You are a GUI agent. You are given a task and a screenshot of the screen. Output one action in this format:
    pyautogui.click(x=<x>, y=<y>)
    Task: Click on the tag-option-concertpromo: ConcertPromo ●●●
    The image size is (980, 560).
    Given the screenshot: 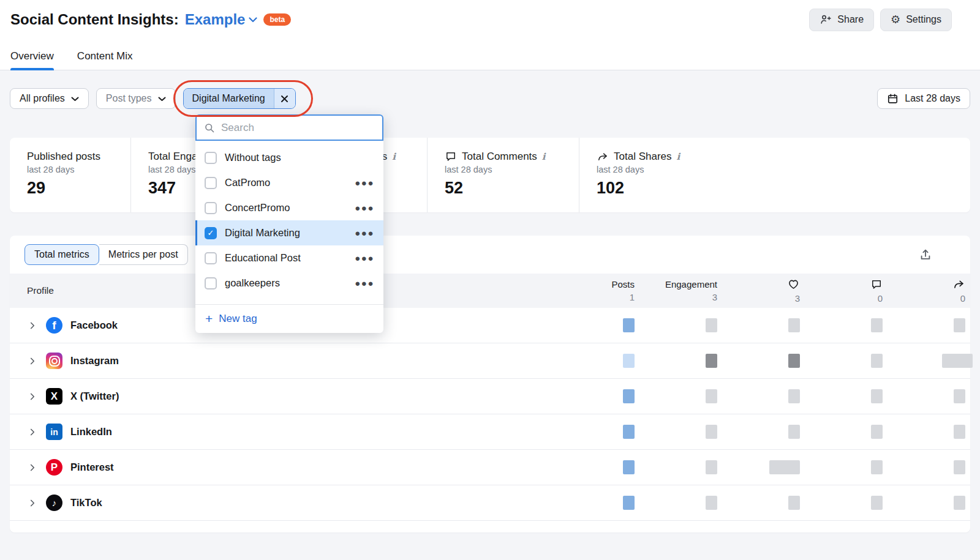 What is the action you would take?
    pyautogui.click(x=289, y=208)
    